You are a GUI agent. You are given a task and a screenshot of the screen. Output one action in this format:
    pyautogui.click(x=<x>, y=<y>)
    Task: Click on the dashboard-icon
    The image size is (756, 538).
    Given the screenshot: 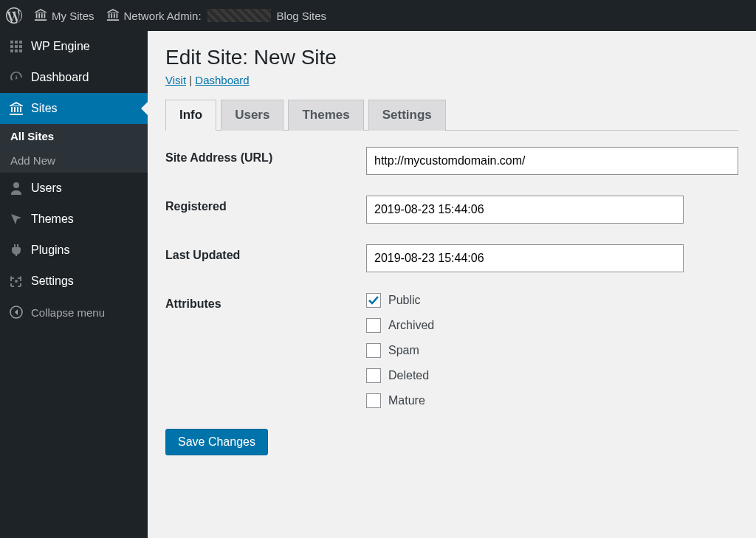 What is the action you would take?
    pyautogui.click(x=16, y=77)
    